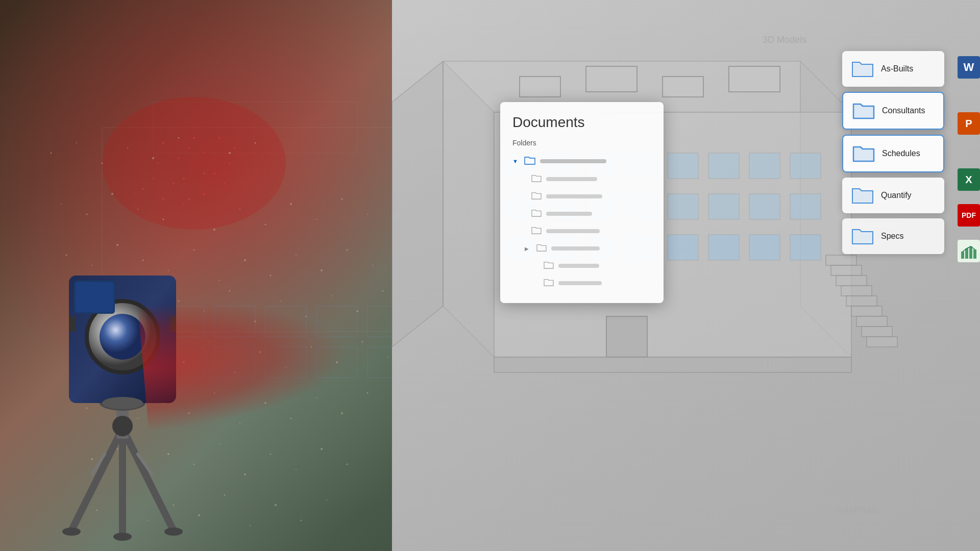  Describe the element at coordinates (893, 69) in the screenshot. I see `as-builts-card: As-Builts` at that location.